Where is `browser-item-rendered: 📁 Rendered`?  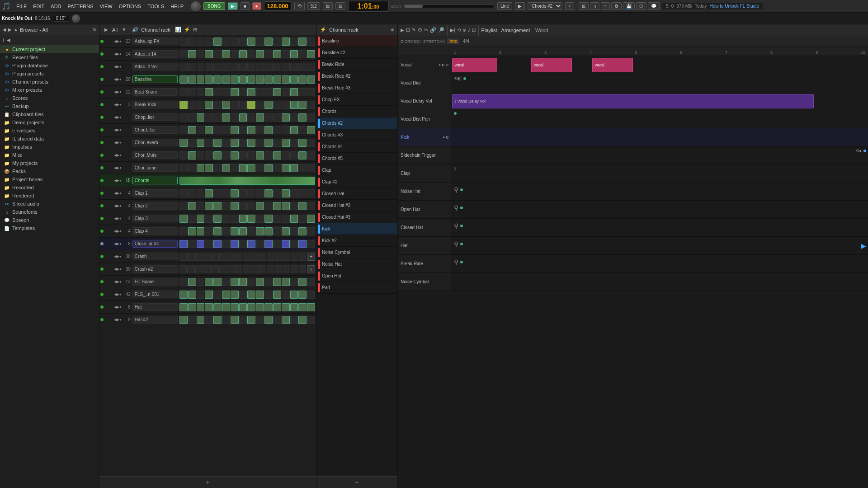
browser-item-rendered: 📁 Rendered is located at coordinates (50, 196).